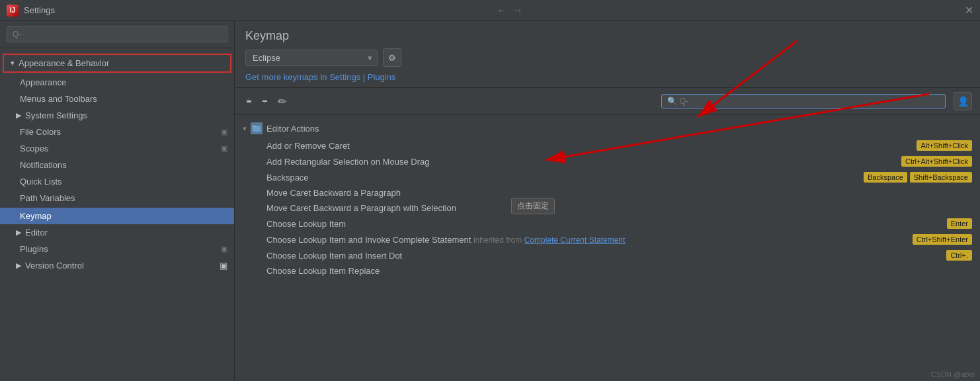 Image resolution: width=980 pixels, height=381 pixels. Describe the element at coordinates (959, 255) in the screenshot. I see `shortcut-badge-ctrl-dot: Ctrl+.` at that location.